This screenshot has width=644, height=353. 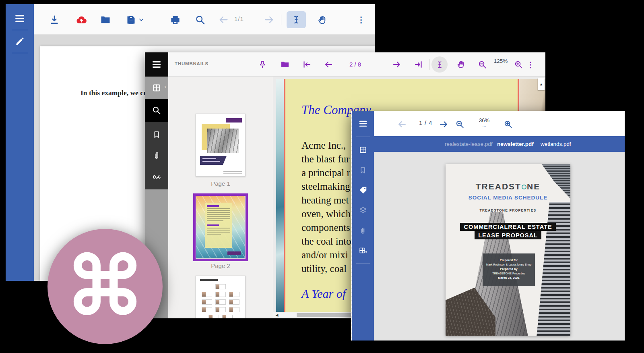 What do you see at coordinates (20, 42) in the screenshot?
I see `annotate-button` at bounding box center [20, 42].